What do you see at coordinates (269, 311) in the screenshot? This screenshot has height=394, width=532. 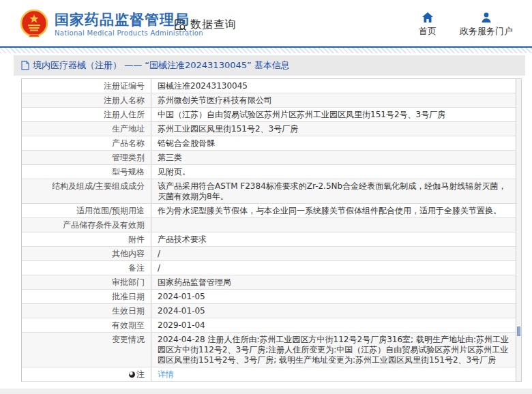 I see `table-row: 生效日期2024-01-05` at bounding box center [269, 311].